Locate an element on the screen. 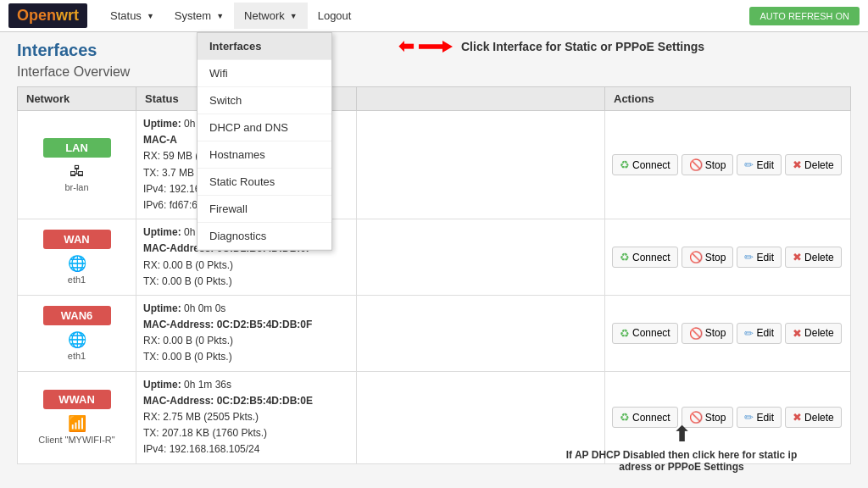  nav-status: Status ▼ is located at coordinates (132, 15).